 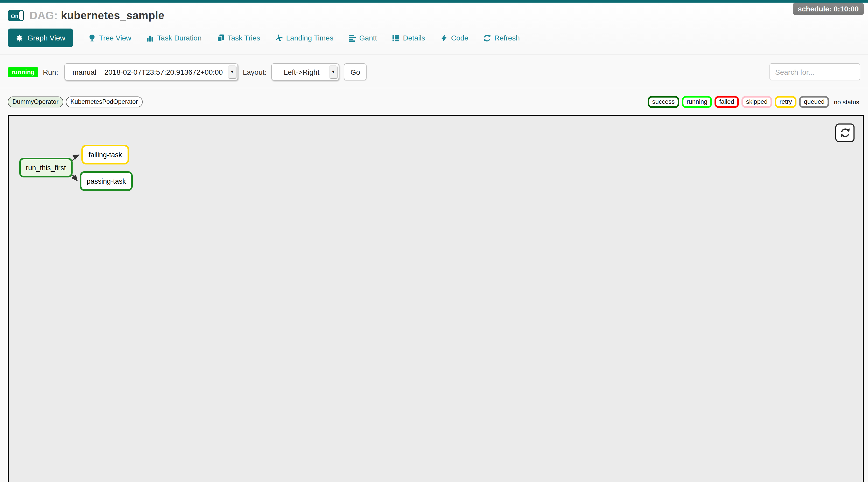 I want to click on tab-label: Tree View, so click(x=115, y=38).